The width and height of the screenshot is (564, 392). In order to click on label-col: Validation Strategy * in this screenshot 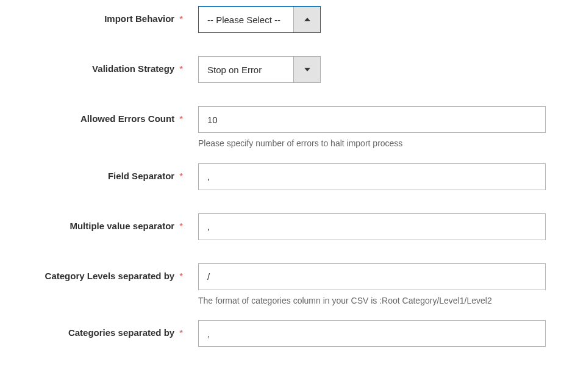, I will do `click(101, 65)`.